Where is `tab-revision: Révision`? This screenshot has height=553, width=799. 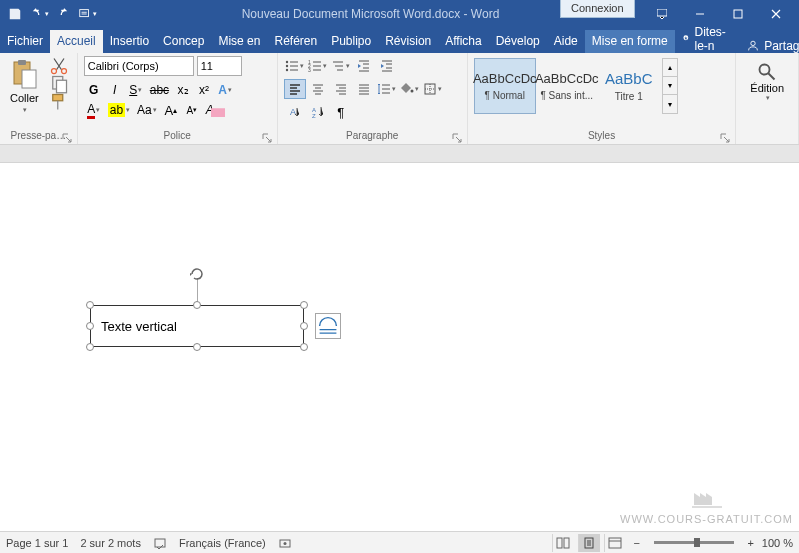 tab-revision: Révision is located at coordinates (408, 42).